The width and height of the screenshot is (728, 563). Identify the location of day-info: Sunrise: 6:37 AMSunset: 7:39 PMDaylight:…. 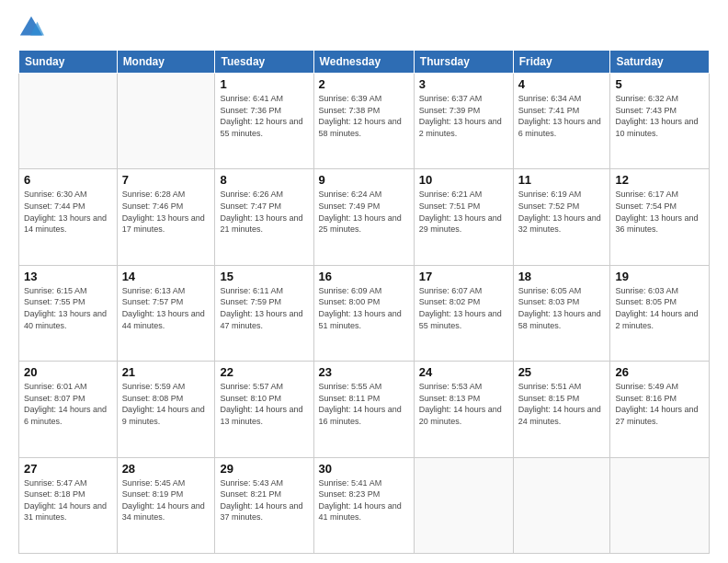
(463, 116).